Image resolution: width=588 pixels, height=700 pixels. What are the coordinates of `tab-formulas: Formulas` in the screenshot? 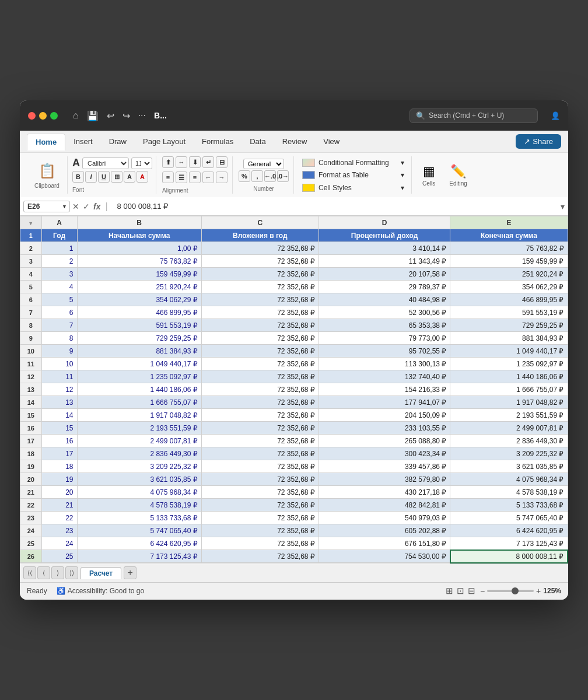 It's located at (218, 141).